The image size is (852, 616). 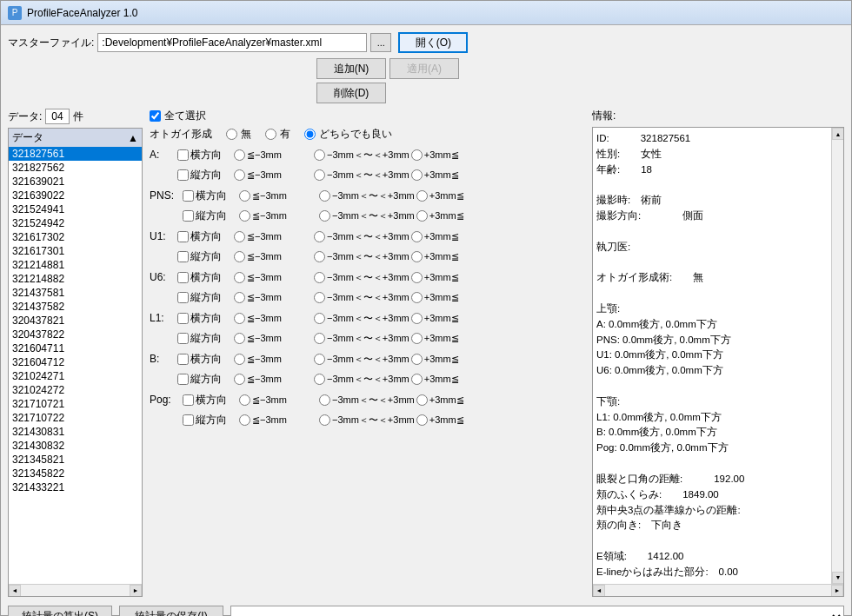 What do you see at coordinates (24, 116) in the screenshot?
I see `data-label: データ:` at bounding box center [24, 116].